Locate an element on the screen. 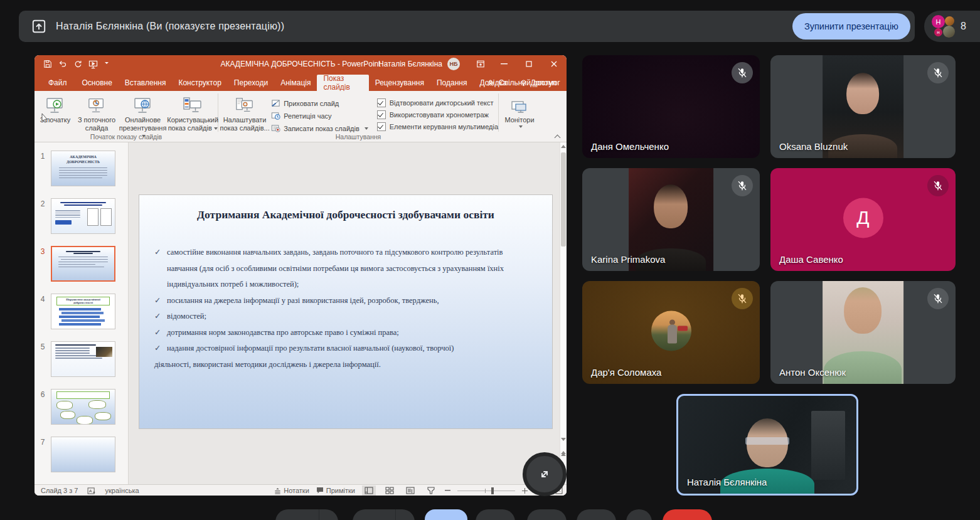 The image size is (980, 520). scroll-down-icon is located at coordinates (563, 439).